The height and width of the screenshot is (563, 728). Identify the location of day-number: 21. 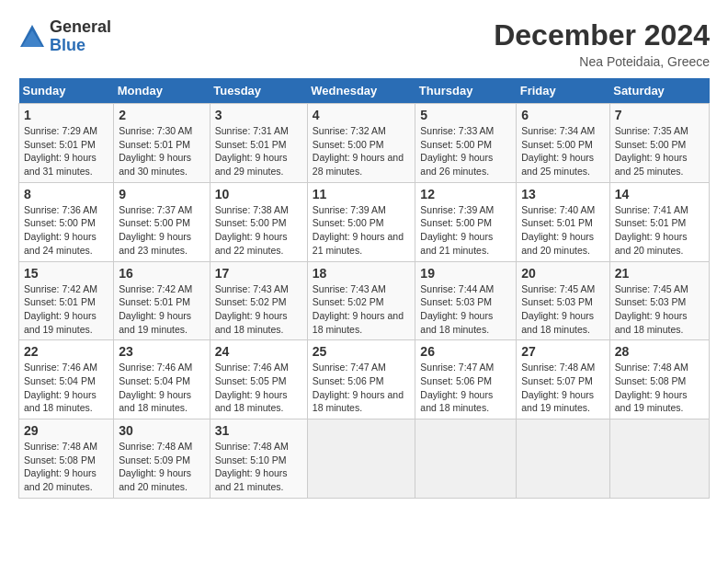
(660, 273).